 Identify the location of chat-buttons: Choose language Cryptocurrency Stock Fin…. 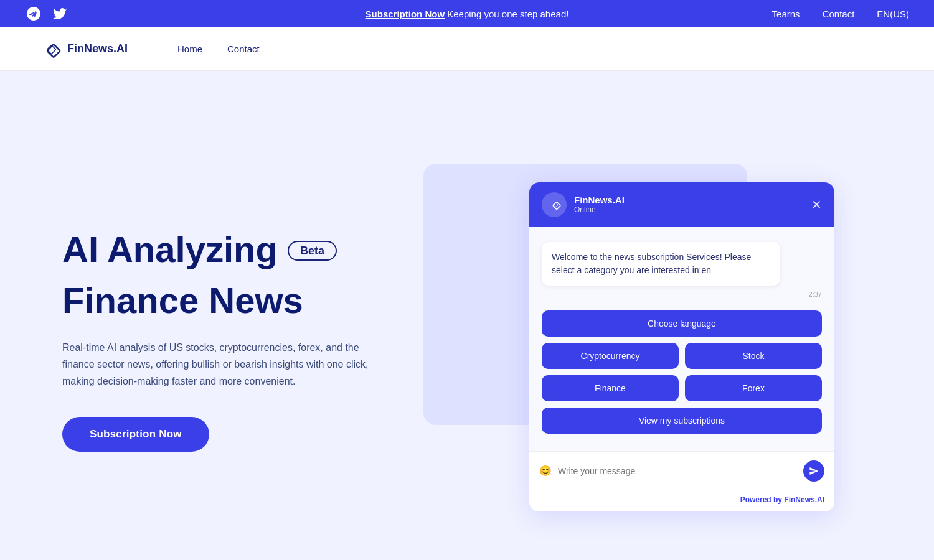
(682, 372).